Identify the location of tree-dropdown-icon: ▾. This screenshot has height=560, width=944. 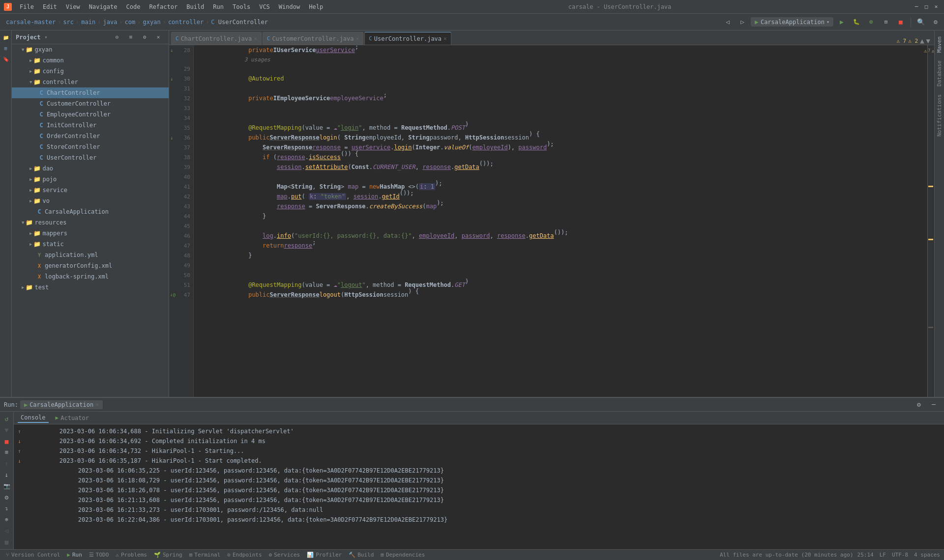
(46, 37).